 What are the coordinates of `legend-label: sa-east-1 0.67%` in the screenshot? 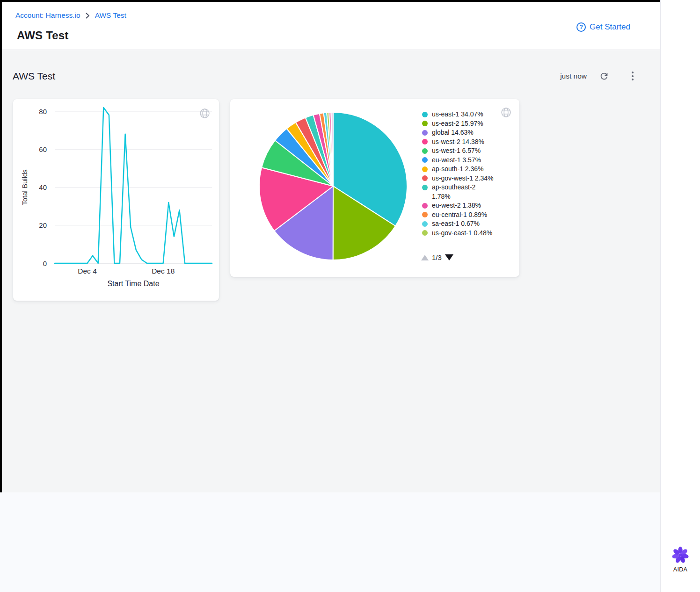 It's located at (463, 224).